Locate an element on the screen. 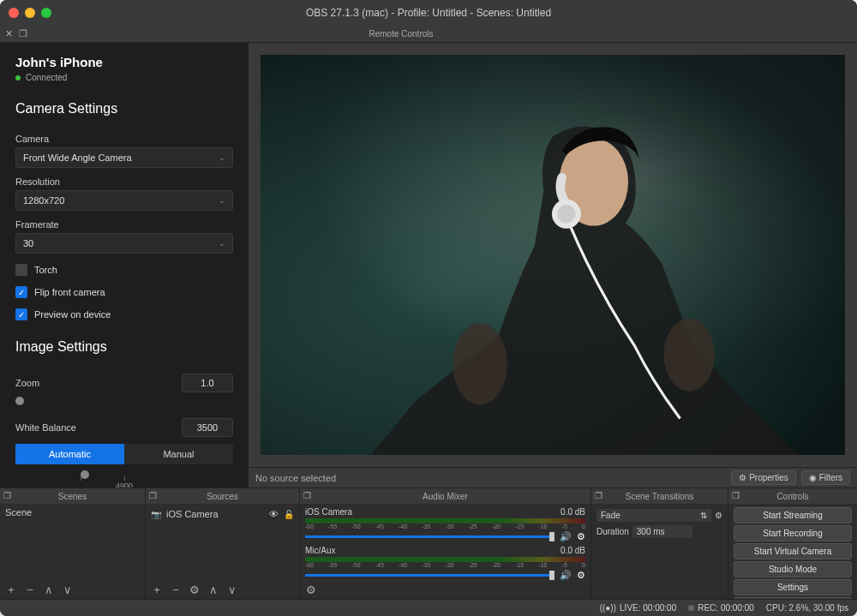 This screenshot has height=616, width=857. start-virtual-camera-button: Start Virtual Camera is located at coordinates (793, 552).